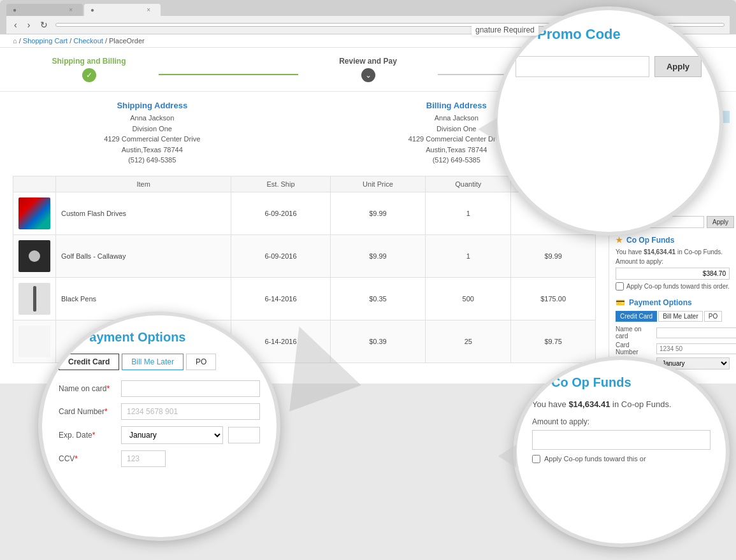  I want to click on col-subtotal: Subtotal, so click(553, 183).